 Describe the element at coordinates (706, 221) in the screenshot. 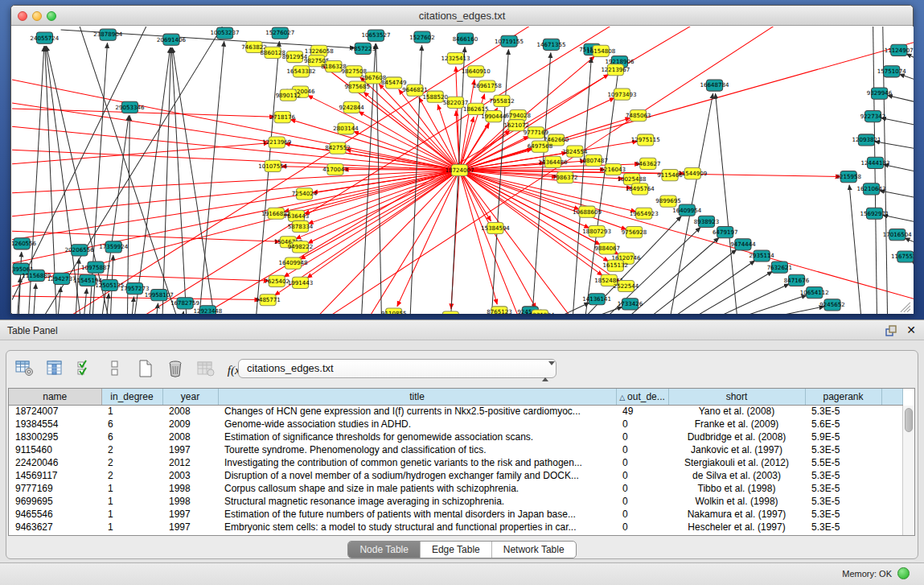

I see `graph-node: 8938923` at that location.